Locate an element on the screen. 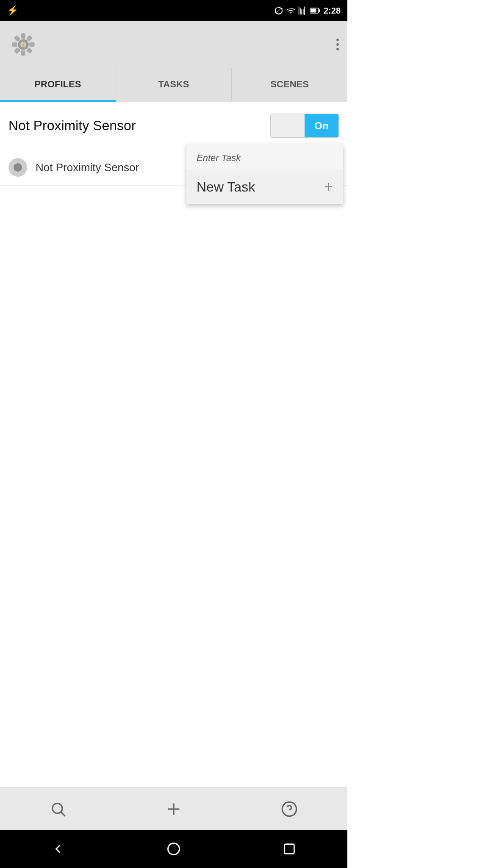 This screenshot has width=488, height=868. enter-task-dropdown: Enter Task New Task + is located at coordinates (265, 174).